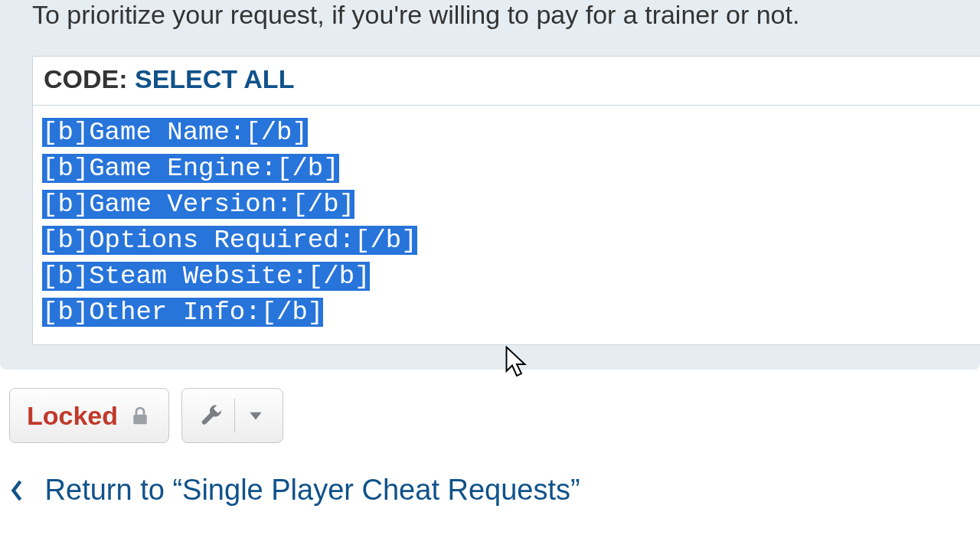  I want to click on topic-tools-button, so click(233, 416).